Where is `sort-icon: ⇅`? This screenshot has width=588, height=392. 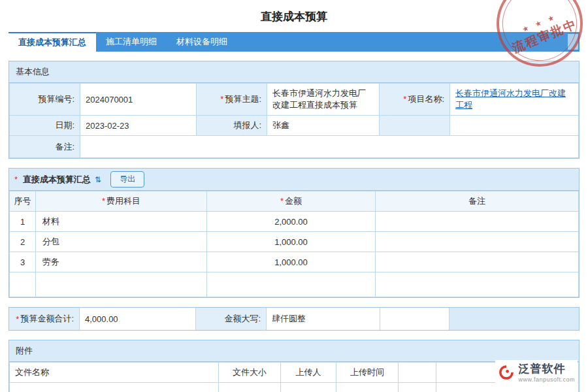 sort-icon: ⇅ is located at coordinates (98, 180).